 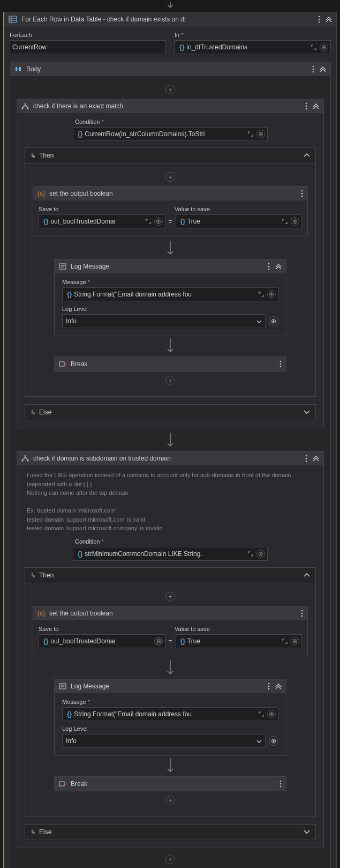 What do you see at coordinates (170, 505) in the screenshot?
I see `if2-annotation: I used the LIKE operation instead of a c…` at bounding box center [170, 505].